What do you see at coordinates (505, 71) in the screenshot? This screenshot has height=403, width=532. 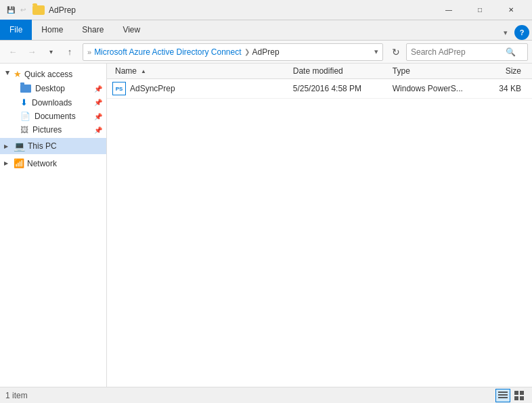 I see `col-header-size: Size` at bounding box center [505, 71].